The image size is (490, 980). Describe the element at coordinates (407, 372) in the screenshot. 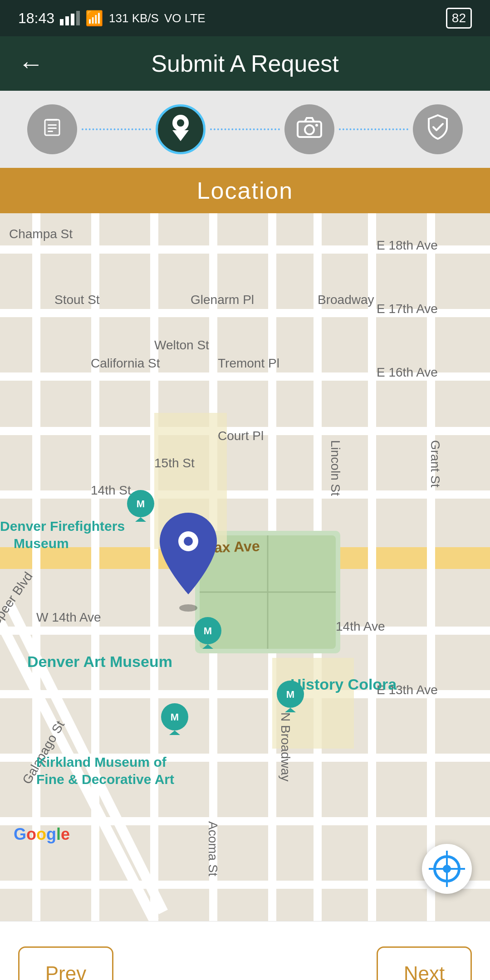

I see `svg-text: E 16th Ave` at that location.